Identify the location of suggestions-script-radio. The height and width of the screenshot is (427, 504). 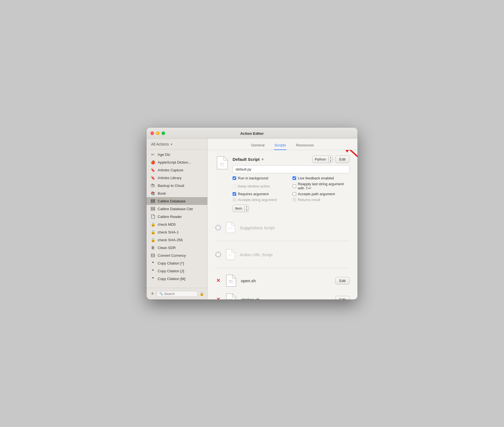
(218, 228).